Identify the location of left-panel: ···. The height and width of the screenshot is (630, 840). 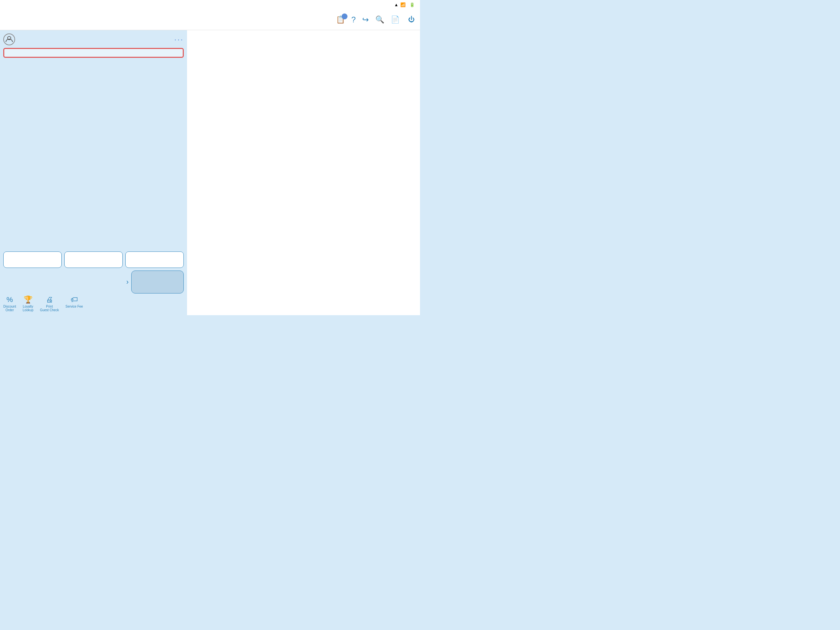
(93, 173).